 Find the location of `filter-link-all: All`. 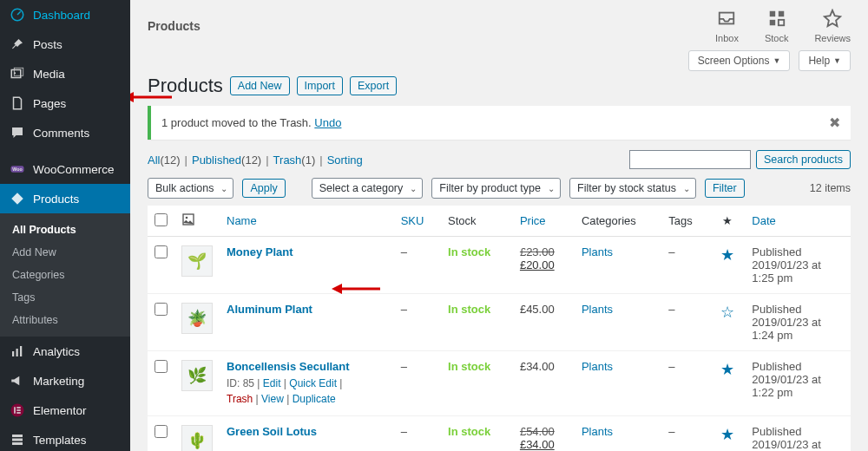

filter-link-all: All is located at coordinates (154, 160).